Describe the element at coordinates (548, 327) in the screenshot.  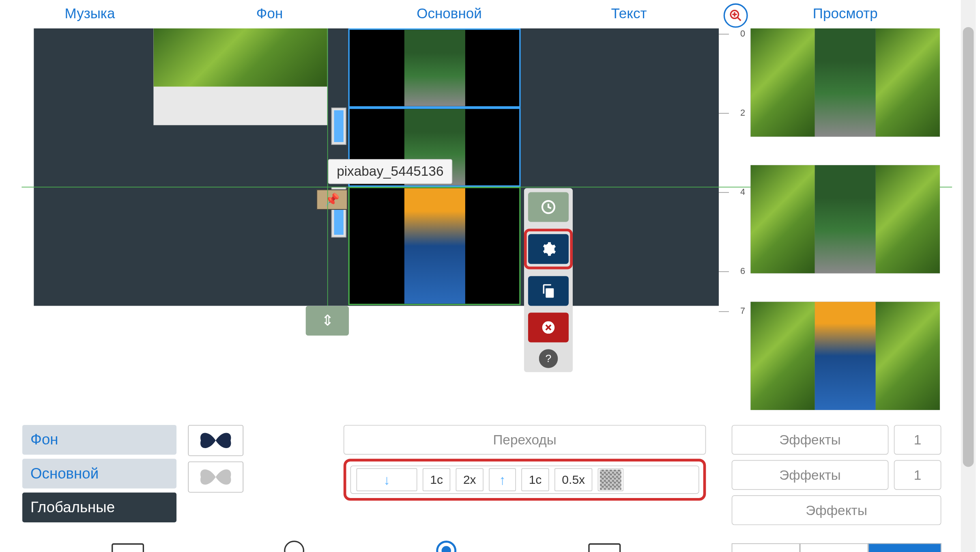
I see `clip-delete-button` at that location.